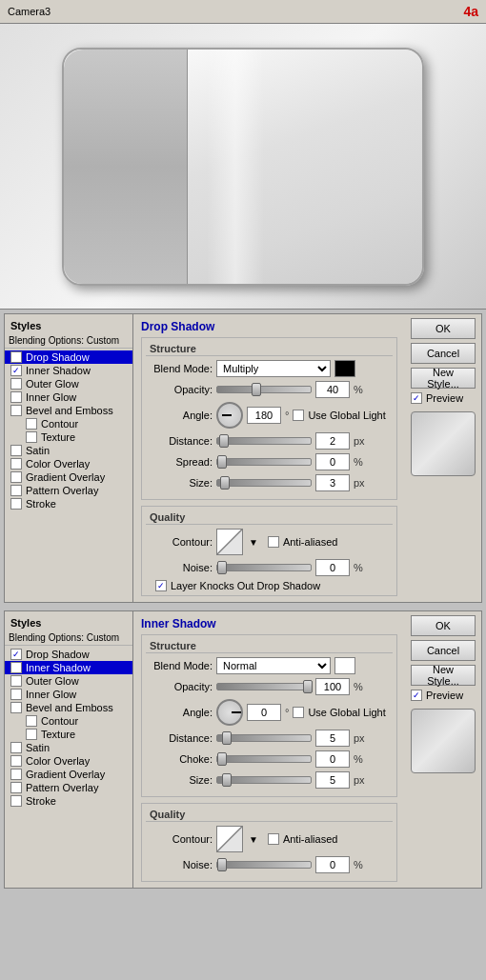 The height and width of the screenshot is (980, 486). What do you see at coordinates (69, 748) in the screenshot?
I see `style-item-satin-2: Satin` at bounding box center [69, 748].